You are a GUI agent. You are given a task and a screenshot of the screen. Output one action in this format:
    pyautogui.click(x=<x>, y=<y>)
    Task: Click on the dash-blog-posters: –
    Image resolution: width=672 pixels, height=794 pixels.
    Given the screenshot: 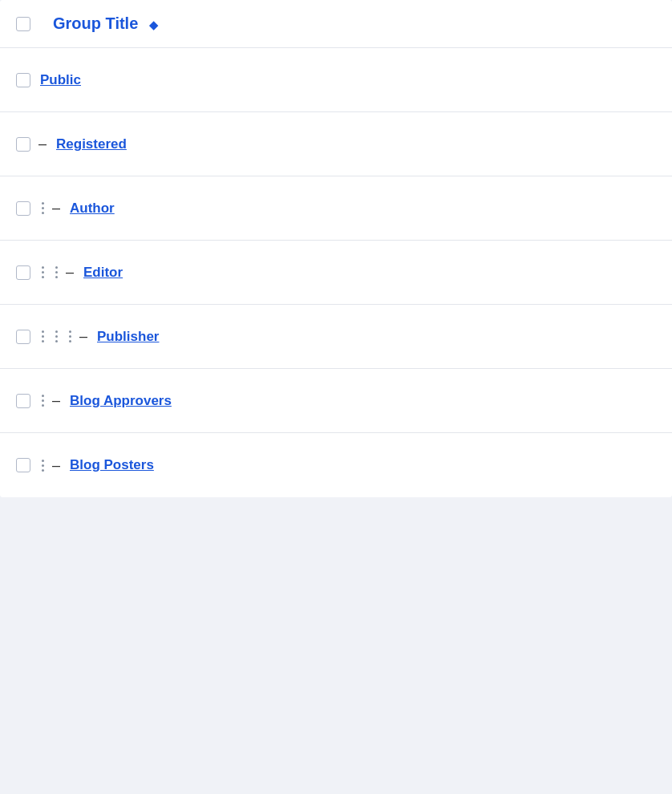 What is the action you would take?
    pyautogui.click(x=56, y=465)
    